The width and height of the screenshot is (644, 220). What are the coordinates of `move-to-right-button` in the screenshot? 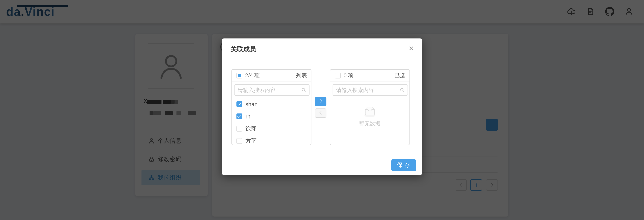 It's located at (321, 102).